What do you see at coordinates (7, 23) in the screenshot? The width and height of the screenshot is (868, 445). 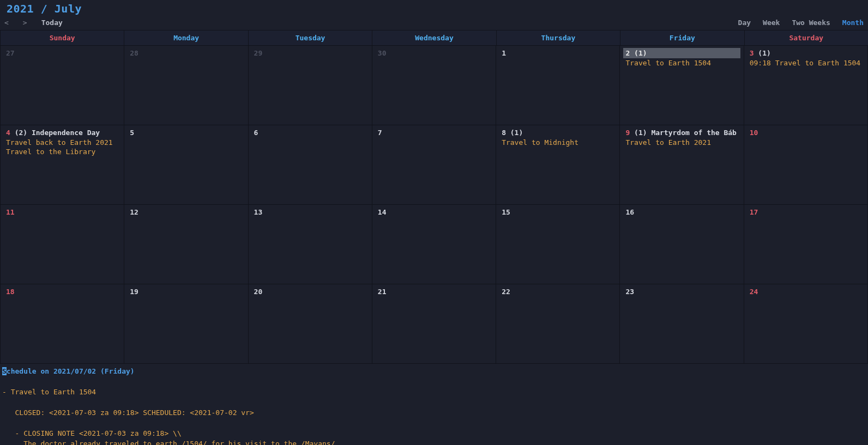 I see `prev-button: <` at bounding box center [7, 23].